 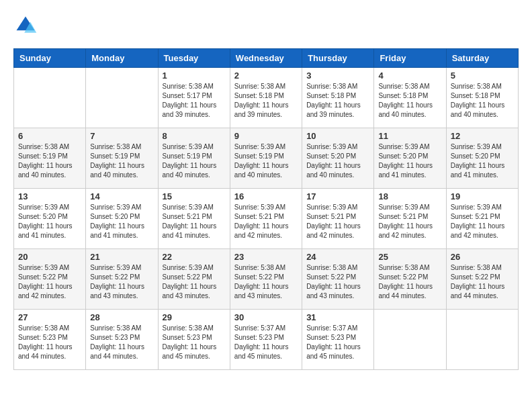 What do you see at coordinates (122, 340) in the screenshot?
I see `calendar-cell: 28Sunrise: 5:38 AMSunset: 5:23 PMDayligh…` at bounding box center [122, 340].